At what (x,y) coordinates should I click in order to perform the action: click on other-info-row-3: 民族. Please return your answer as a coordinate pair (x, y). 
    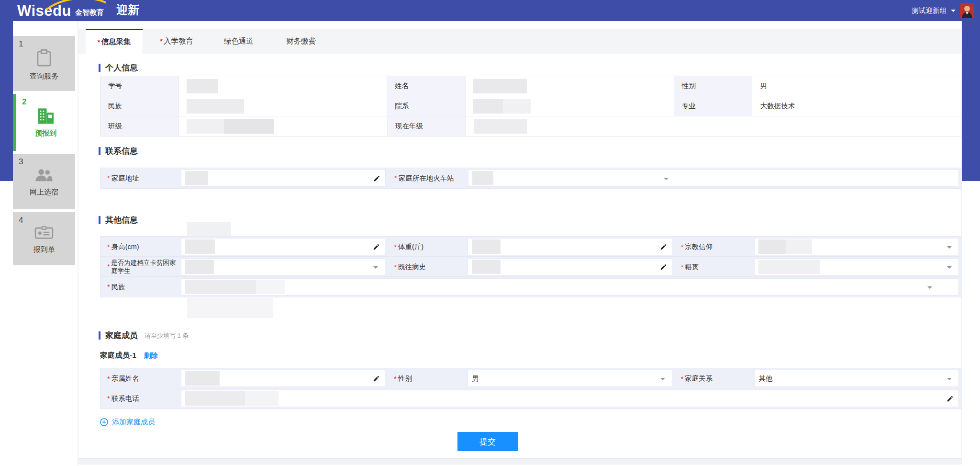
    Looking at the image, I should click on (531, 287).